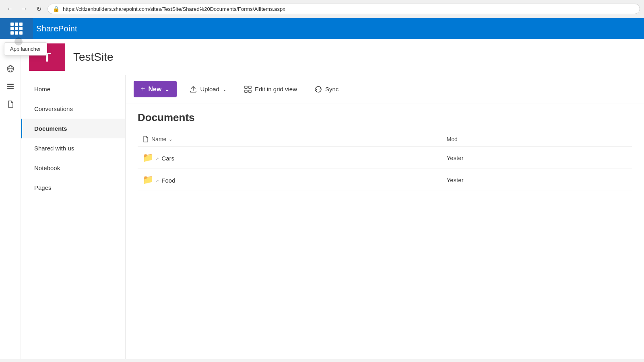 This screenshot has height=362, width=644. I want to click on document-icon-btn, so click(10, 104).